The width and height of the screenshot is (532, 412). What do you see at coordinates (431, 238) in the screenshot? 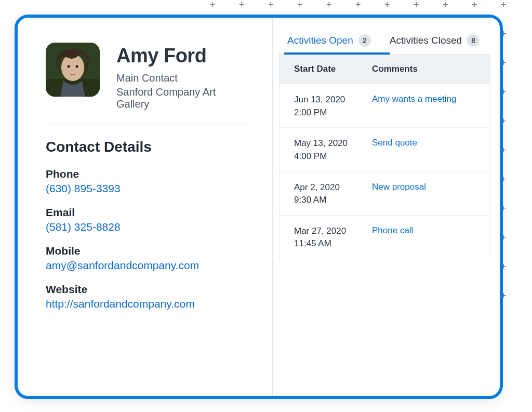
I see `cell-comment: Phone call` at bounding box center [431, 238].